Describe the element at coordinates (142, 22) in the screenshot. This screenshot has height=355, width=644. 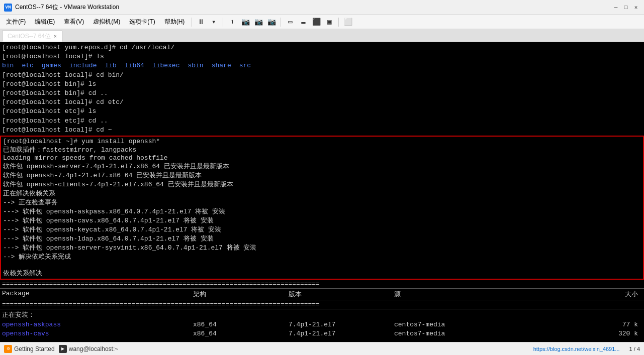
I see `menu-tab: 选项卡(T)` at that location.